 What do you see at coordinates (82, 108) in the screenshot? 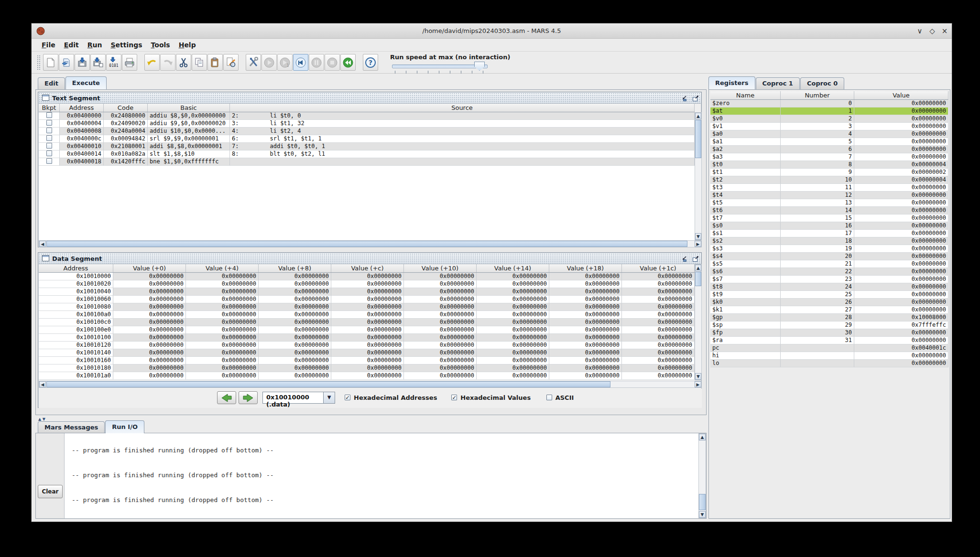
I see `column-header-address: Address` at bounding box center [82, 108].